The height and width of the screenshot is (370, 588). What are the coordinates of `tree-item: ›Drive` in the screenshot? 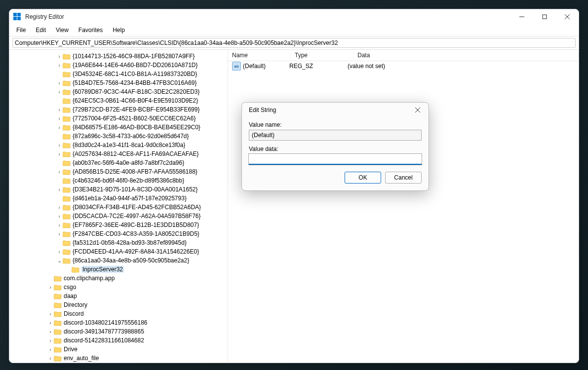 It's located at (119, 349).